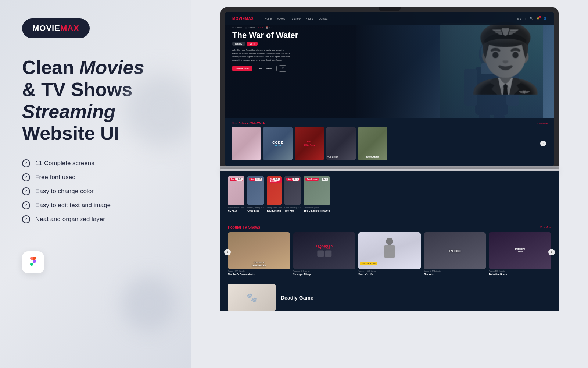 This screenshot has height=368, width=588. Describe the element at coordinates (531, 18) in the screenshot. I see `search-icon: 🔍` at that location.